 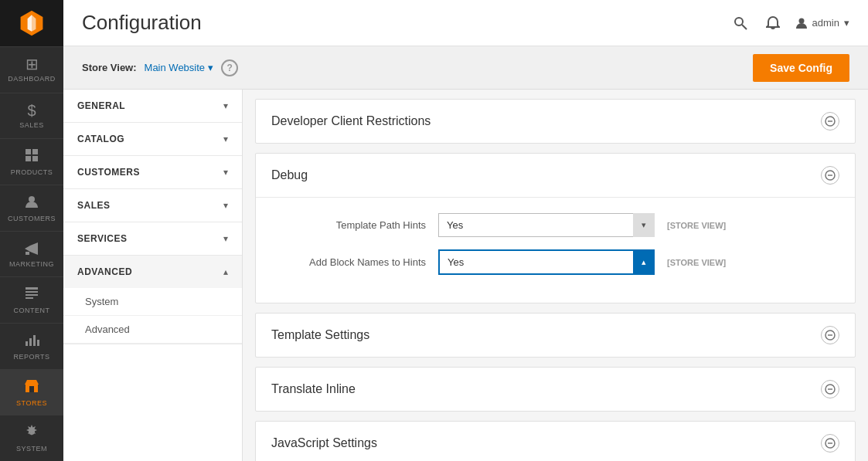 I want to click on search-button, so click(x=740, y=23).